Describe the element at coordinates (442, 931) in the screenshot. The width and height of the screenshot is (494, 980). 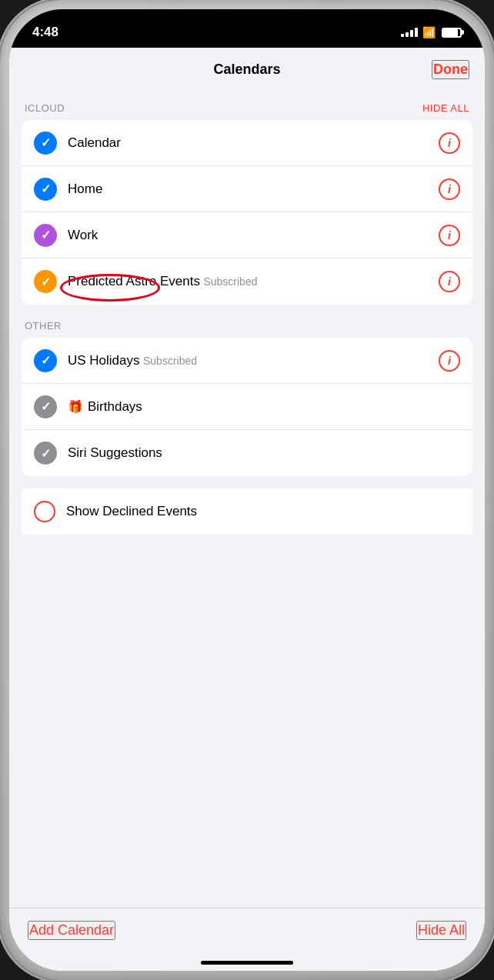
I see `hide-all-toolbar-button: Hide All` at that location.